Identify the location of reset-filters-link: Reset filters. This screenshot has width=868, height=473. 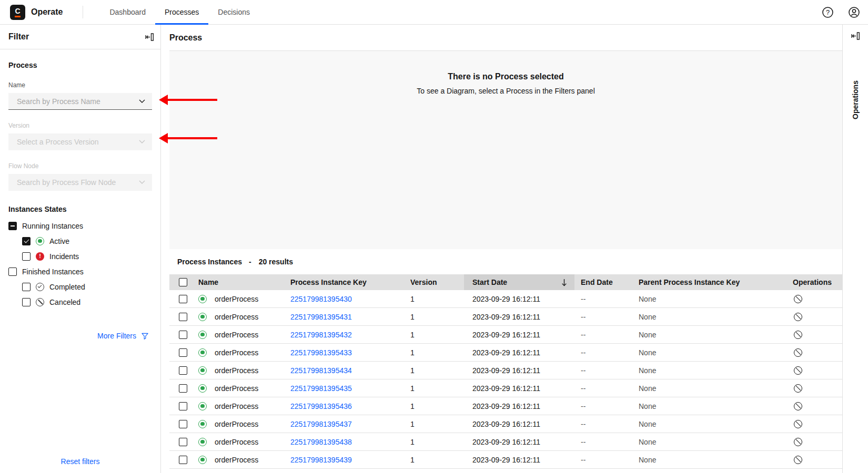
(80, 461).